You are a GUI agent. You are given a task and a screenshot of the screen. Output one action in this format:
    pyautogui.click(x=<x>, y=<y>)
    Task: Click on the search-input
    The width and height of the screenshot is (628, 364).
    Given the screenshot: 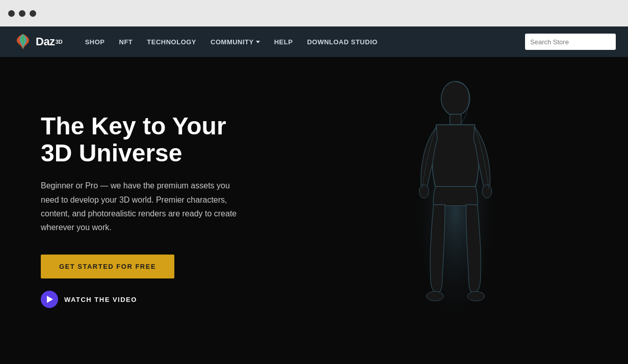 What is the action you would take?
    pyautogui.click(x=570, y=42)
    